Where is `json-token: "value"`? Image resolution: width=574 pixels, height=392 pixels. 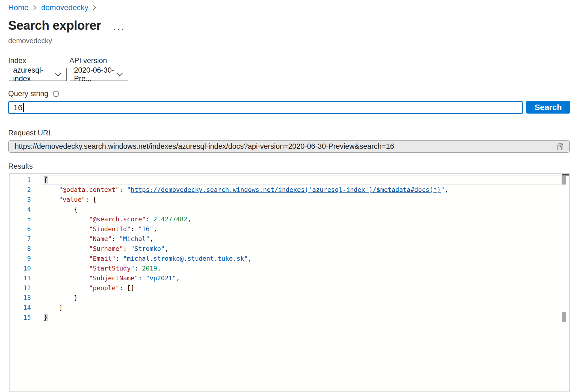
json-token: "value" is located at coordinates (72, 200).